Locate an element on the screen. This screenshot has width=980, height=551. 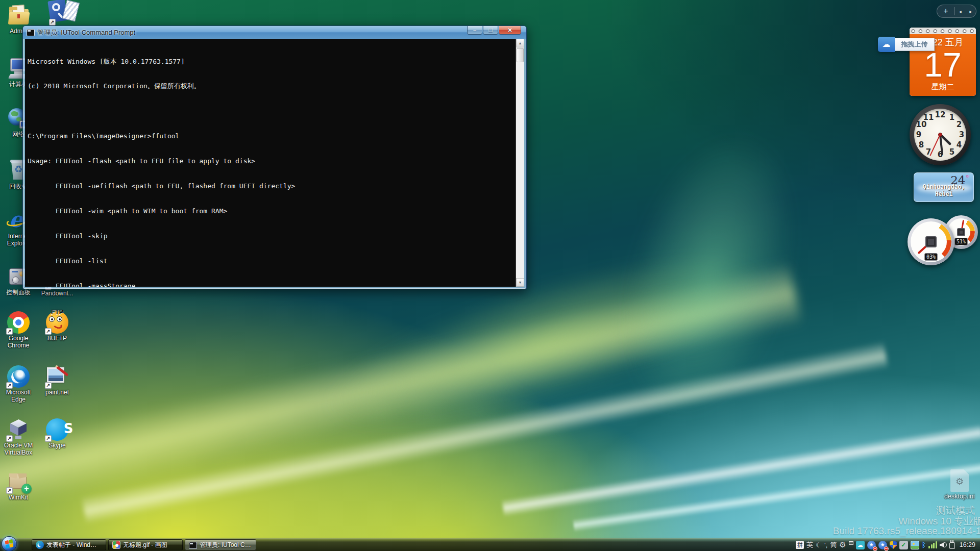
desktop-icon-microsoft-edge: ↗ Microsoft Edge is located at coordinates (18, 384).